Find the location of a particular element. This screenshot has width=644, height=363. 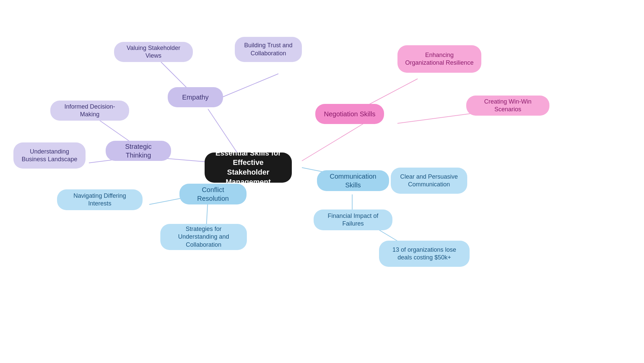

creating-win-win-label: Creating Win-Win Scenarios is located at coordinates (508, 106).